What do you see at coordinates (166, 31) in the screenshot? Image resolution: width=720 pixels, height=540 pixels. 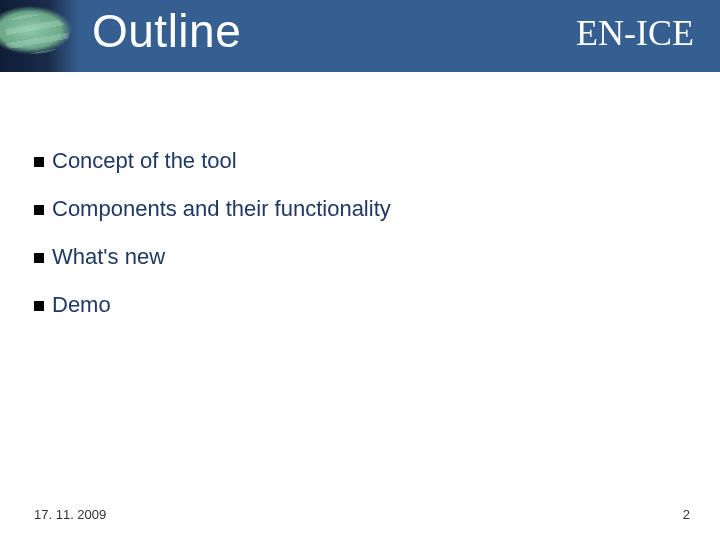 I see `slide-title: Outline` at bounding box center [166, 31].